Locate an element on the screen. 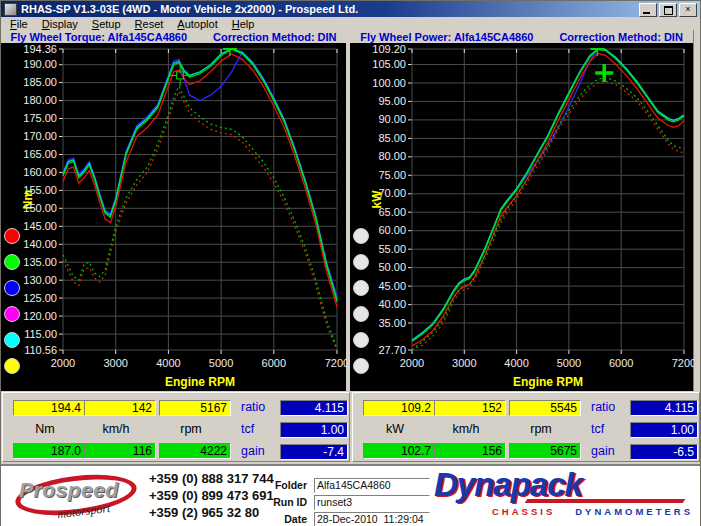 This screenshot has height=526, width=701. svg-text: 45.00 is located at coordinates (392, 286).